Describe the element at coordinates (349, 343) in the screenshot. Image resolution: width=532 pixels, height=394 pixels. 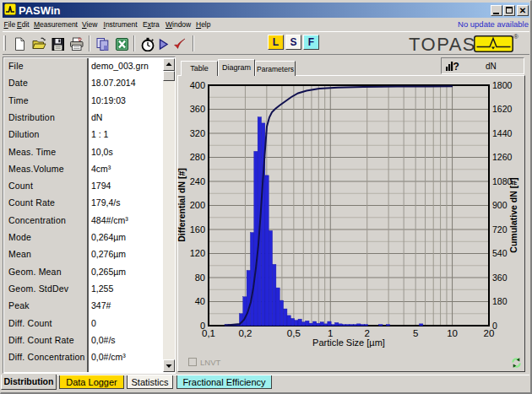
I see `svg-text: Particle Size [µm]` at that location.